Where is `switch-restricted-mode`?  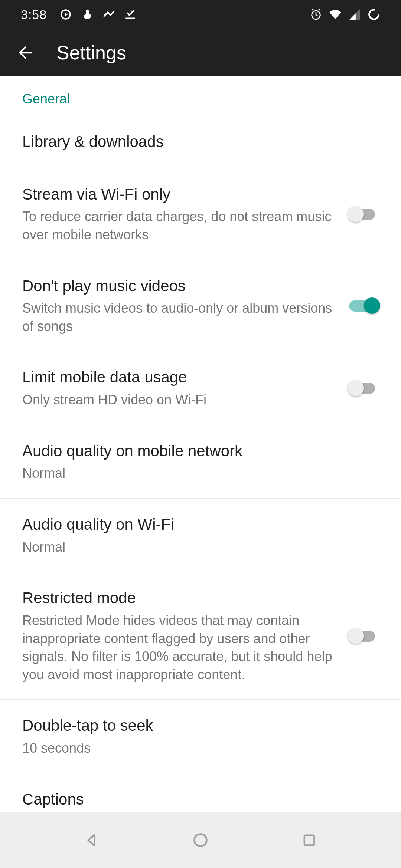 switch-restricted-mode is located at coordinates (364, 636).